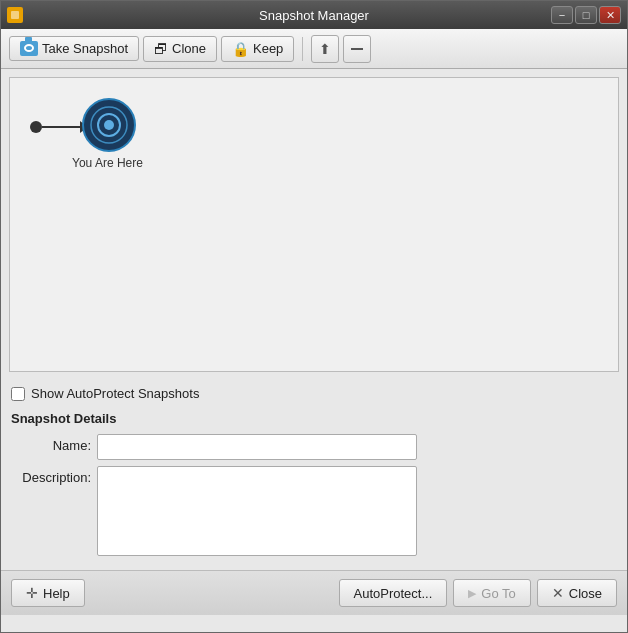 This screenshot has height=633, width=628. Describe the element at coordinates (314, 447) in the screenshot. I see `name-row: Name:` at that location.